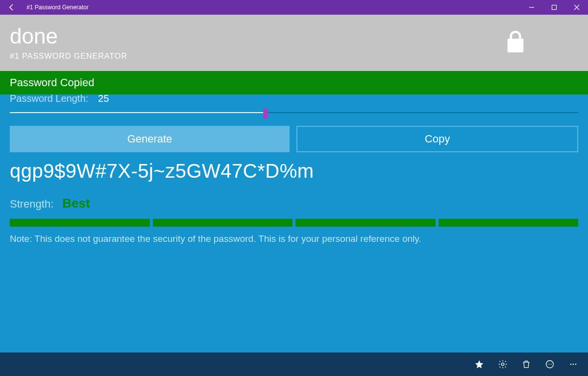 The height and width of the screenshot is (376, 588). What do you see at coordinates (294, 113) in the screenshot?
I see `length-slider` at bounding box center [294, 113].